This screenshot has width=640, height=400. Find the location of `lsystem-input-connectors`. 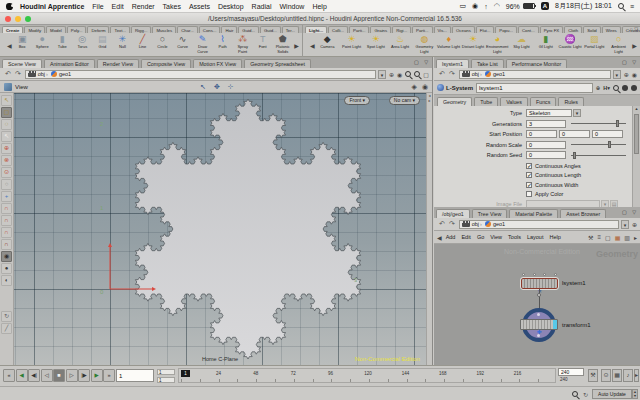

lsystem-input-connectors is located at coordinates (540, 274).